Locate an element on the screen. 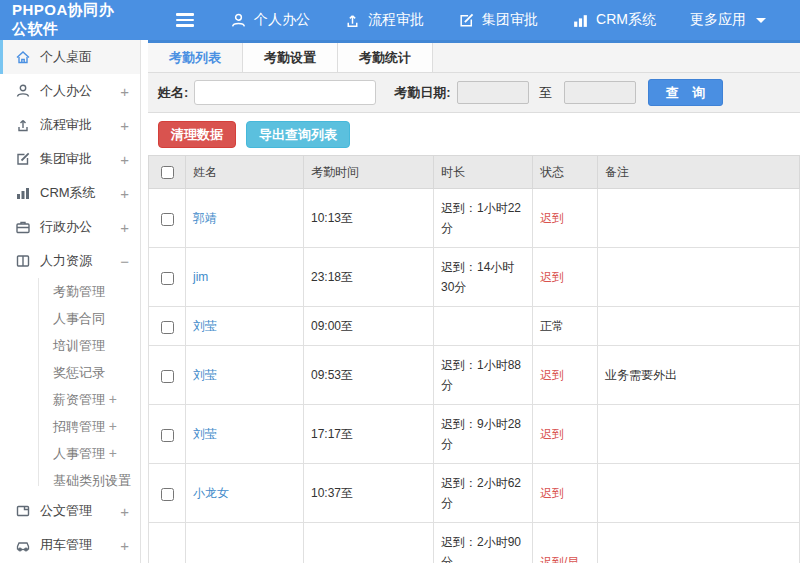 This screenshot has width=800, height=563. employee-name-link: 郭靖 is located at coordinates (205, 218).